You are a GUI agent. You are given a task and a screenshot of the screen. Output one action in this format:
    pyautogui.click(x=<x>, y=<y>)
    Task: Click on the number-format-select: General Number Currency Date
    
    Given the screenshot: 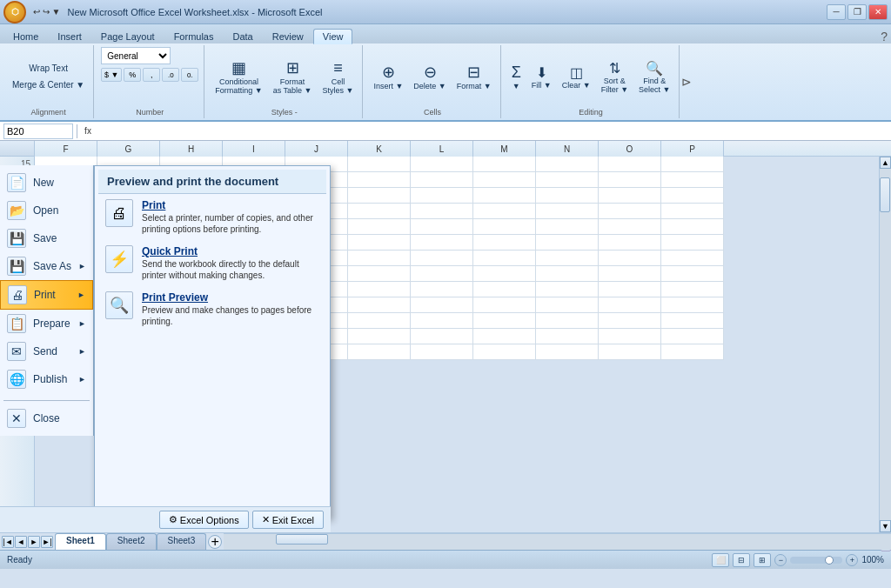 What is the action you would take?
    pyautogui.click(x=136, y=56)
    